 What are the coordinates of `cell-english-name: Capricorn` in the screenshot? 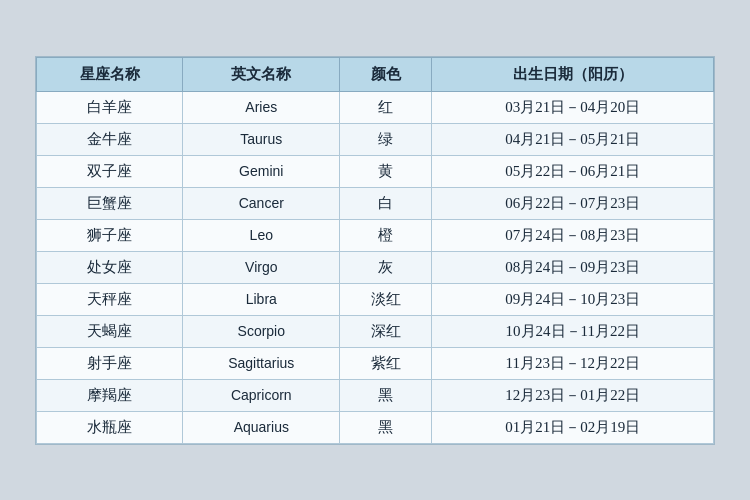 It's located at (262, 395).